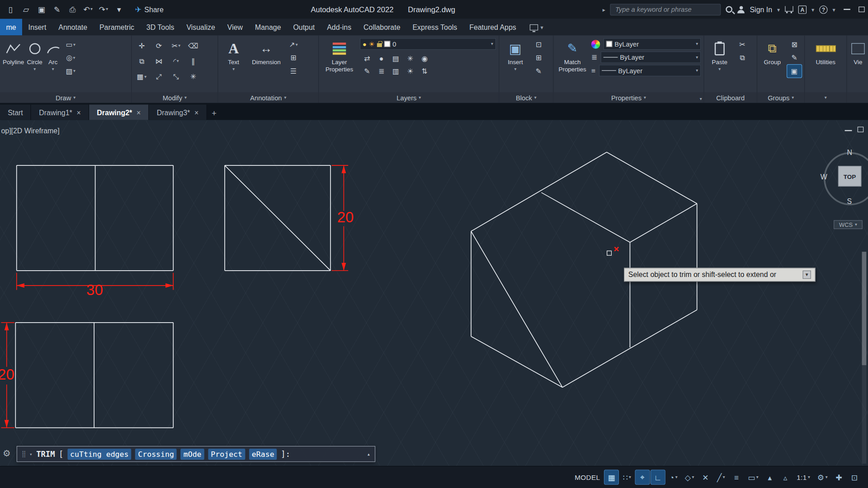 Image resolution: width=868 pixels, height=488 pixels. Describe the element at coordinates (845, 177) in the screenshot. I see `viewcube: TOP N W S` at that location.